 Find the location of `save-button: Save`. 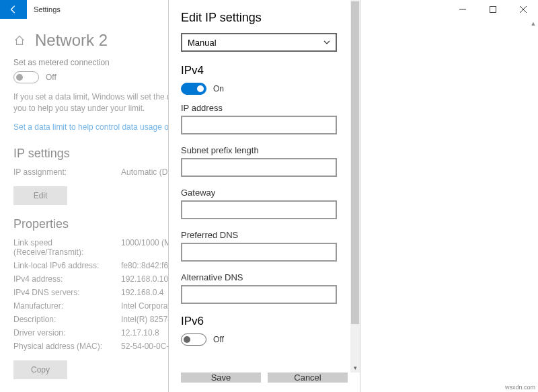

save-button: Save is located at coordinates (221, 378).